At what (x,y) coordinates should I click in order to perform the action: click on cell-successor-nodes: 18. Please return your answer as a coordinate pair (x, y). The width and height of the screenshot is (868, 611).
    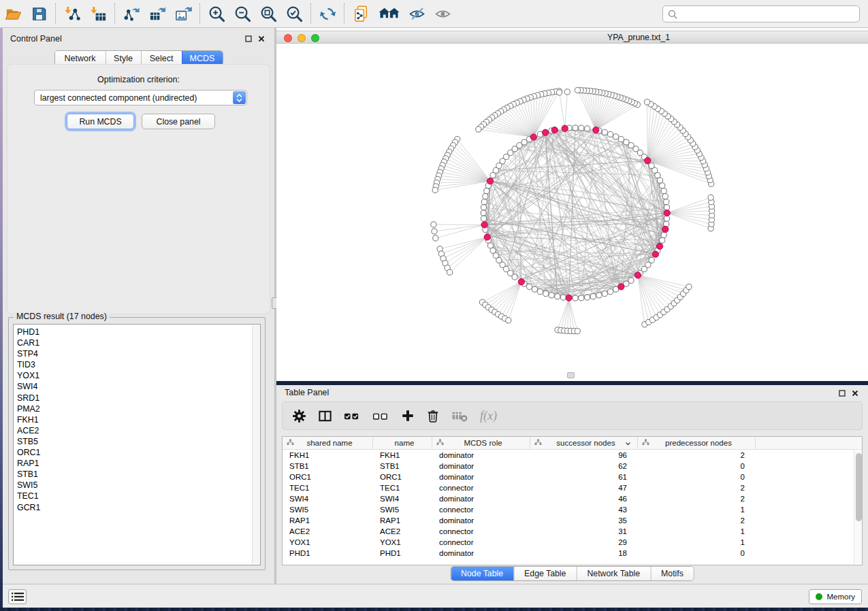
    Looking at the image, I should click on (584, 553).